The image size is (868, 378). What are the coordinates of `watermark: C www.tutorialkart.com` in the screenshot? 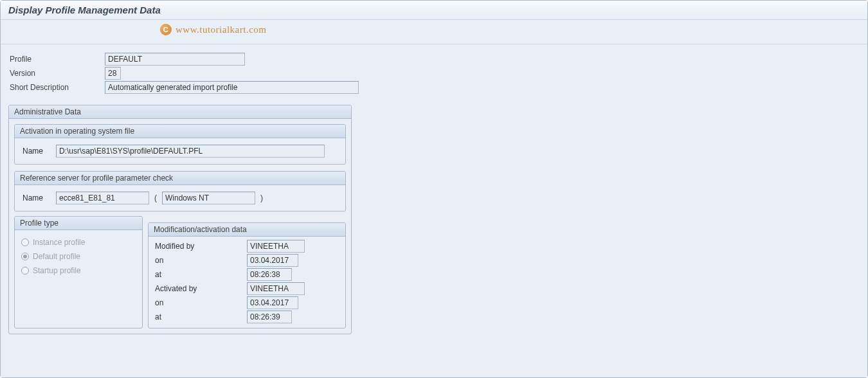 It's located at (213, 30).